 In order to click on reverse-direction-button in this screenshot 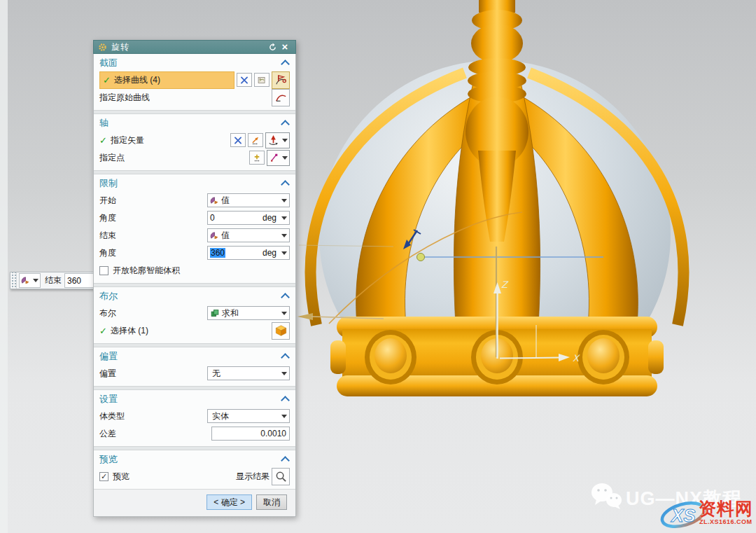, I will do `click(244, 80)`.